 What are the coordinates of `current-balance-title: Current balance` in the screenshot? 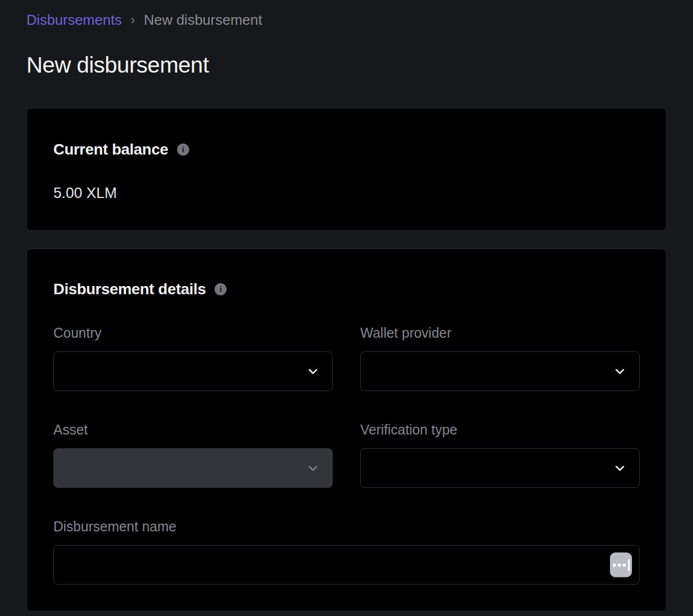 It's located at (111, 150).